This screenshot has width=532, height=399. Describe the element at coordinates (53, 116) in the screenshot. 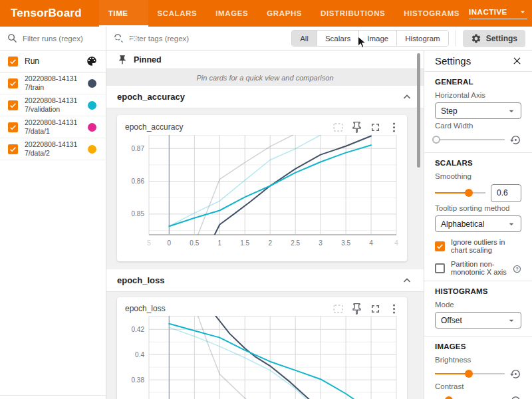

I see `runs-list: 20220808-141317/train20220808-141317/val…` at that location.